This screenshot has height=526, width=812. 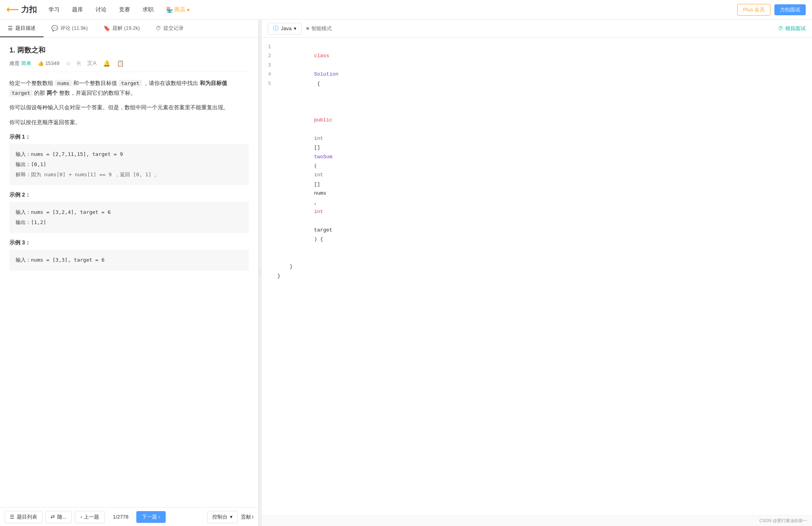 What do you see at coordinates (790, 10) in the screenshot?
I see `interview-button: 力扣面试` at bounding box center [790, 10].